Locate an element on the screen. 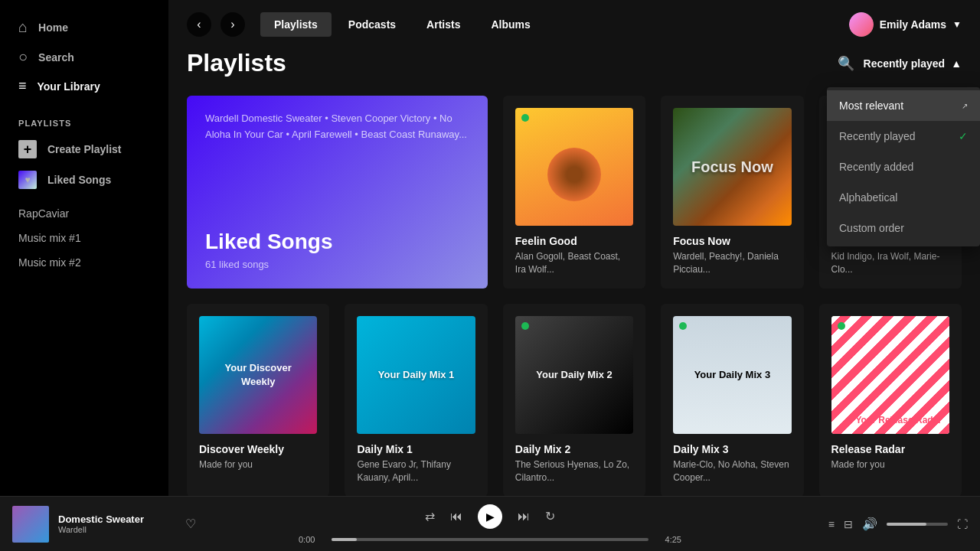 This screenshot has height=551, width=980. prev-button: ⏮ is located at coordinates (456, 517).